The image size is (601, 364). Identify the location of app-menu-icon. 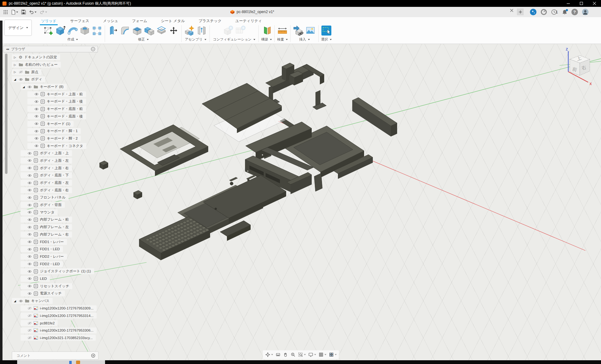
(6, 12).